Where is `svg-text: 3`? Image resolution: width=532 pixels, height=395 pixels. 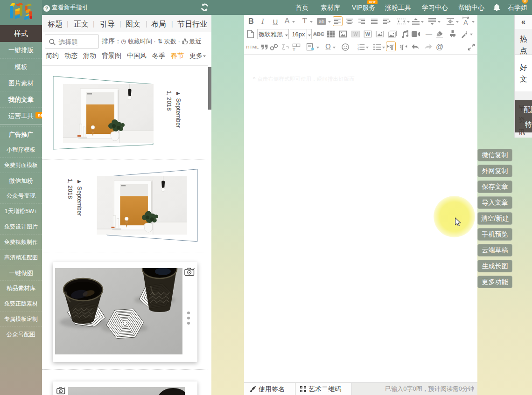 svg-text: 3 is located at coordinates (358, 49).